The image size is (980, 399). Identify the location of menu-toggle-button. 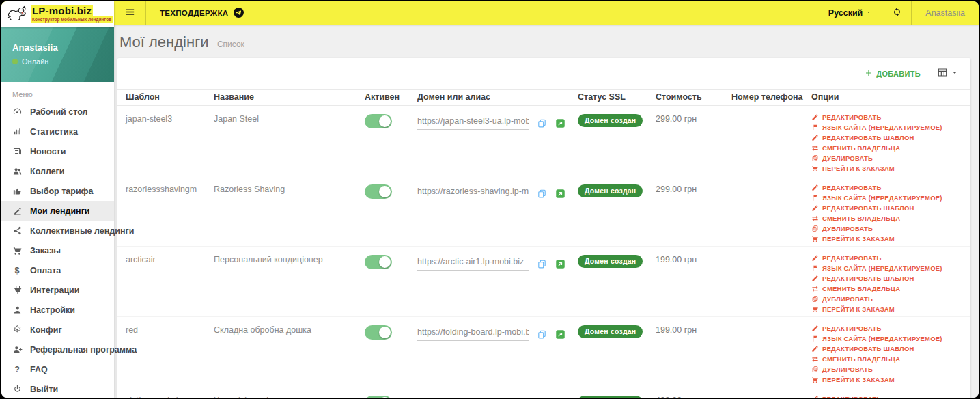
(130, 13).